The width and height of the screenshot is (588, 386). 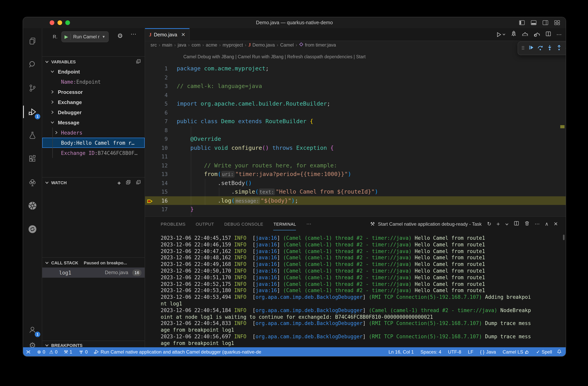 I want to click on line-number: 8, so click(x=156, y=130).